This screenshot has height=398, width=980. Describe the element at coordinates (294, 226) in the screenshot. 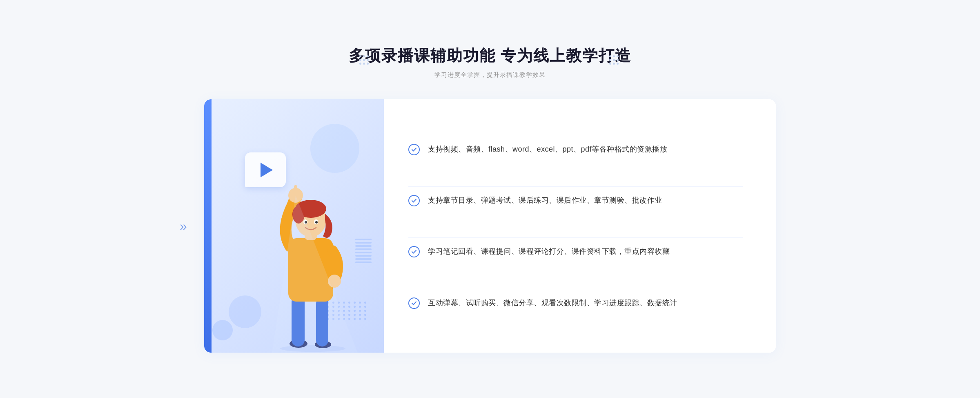

I see `left-illustration-panel` at that location.